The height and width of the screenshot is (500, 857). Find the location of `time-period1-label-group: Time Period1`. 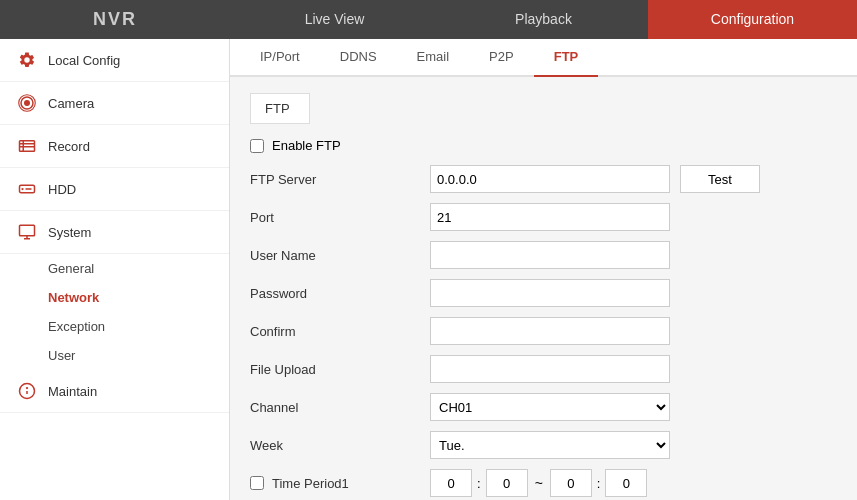

time-period1-label-group: Time Period1 is located at coordinates (340, 484).